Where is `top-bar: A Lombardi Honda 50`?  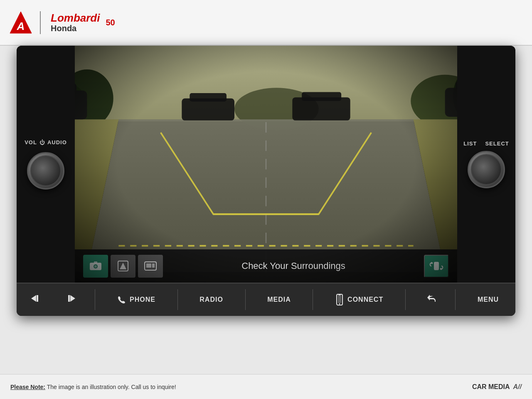
top-bar: A Lombardi Honda 50 is located at coordinates (266, 23).